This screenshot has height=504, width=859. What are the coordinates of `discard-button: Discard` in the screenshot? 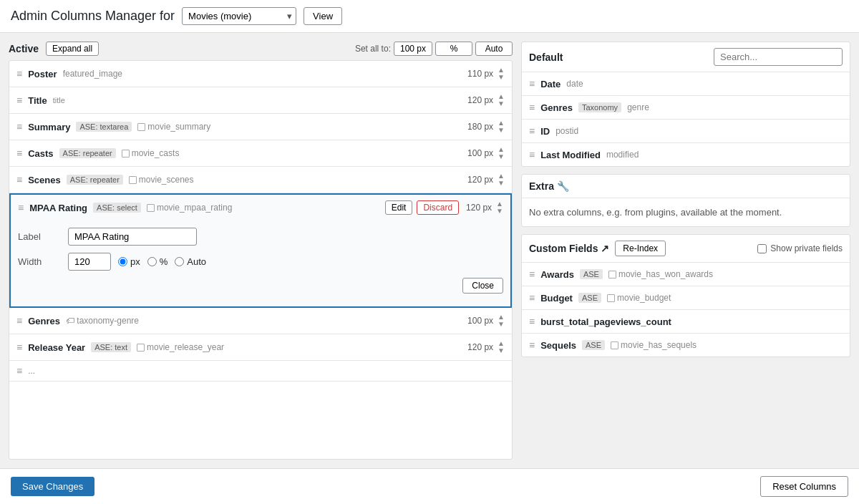 It's located at (438, 208).